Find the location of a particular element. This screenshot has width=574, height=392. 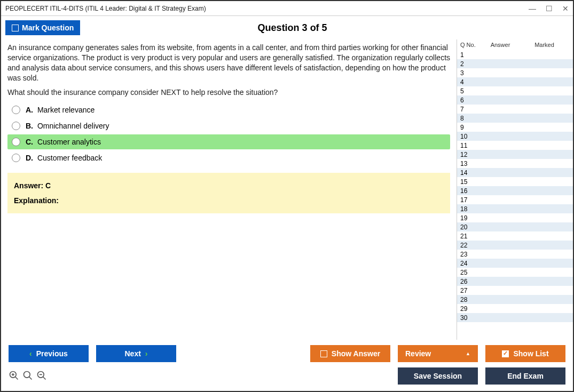

question-list-row: 9 is located at coordinates (515, 127).